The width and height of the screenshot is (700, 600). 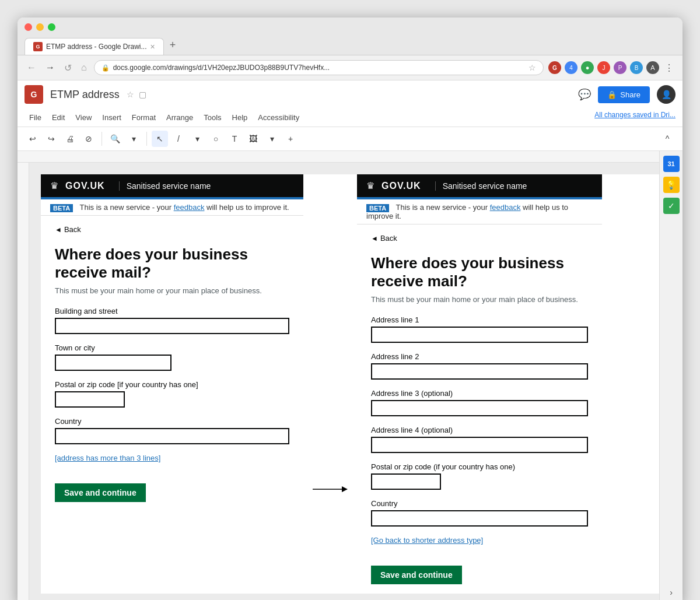 What do you see at coordinates (604, 68) in the screenshot?
I see `extension-icon-4: J` at bounding box center [604, 68].